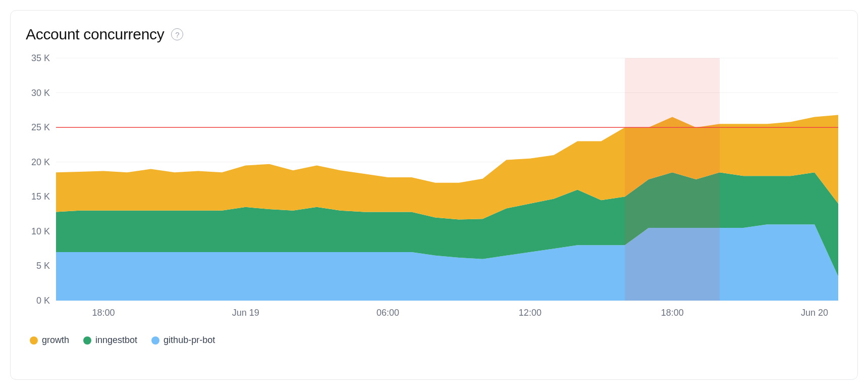  What do you see at coordinates (116, 340) in the screenshot?
I see `legend-label: inngestbot` at bounding box center [116, 340].